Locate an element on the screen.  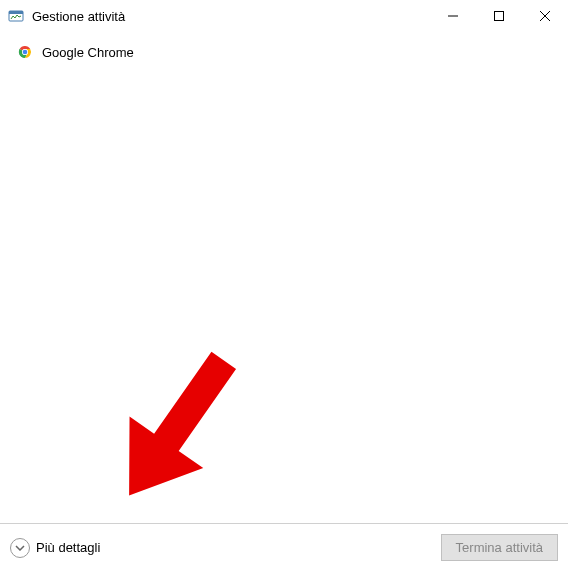
list-item: Google Chrome is located at coordinates (284, 52).